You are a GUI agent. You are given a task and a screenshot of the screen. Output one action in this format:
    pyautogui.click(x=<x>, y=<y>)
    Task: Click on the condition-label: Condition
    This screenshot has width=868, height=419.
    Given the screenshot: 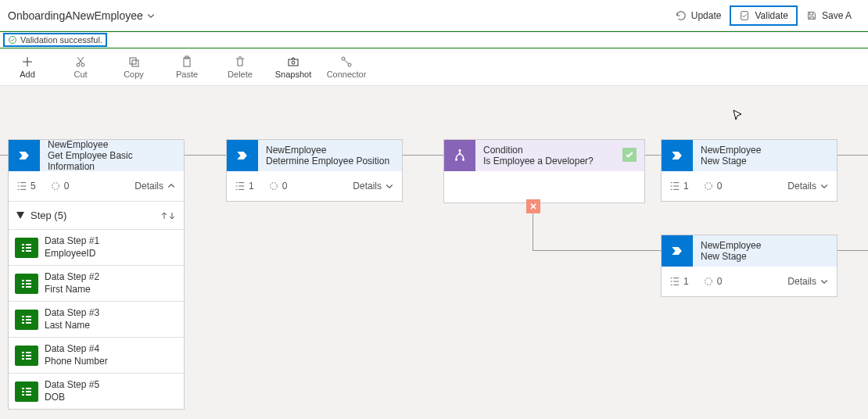 What is the action you would take?
    pyautogui.click(x=560, y=150)
    